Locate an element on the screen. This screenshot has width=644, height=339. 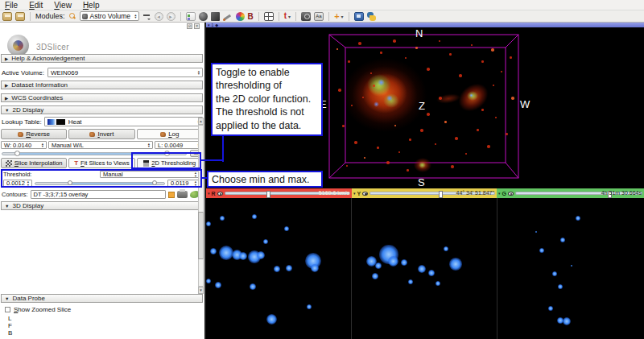
expanded-triangle-icon: ▼ is located at coordinates (6, 110).